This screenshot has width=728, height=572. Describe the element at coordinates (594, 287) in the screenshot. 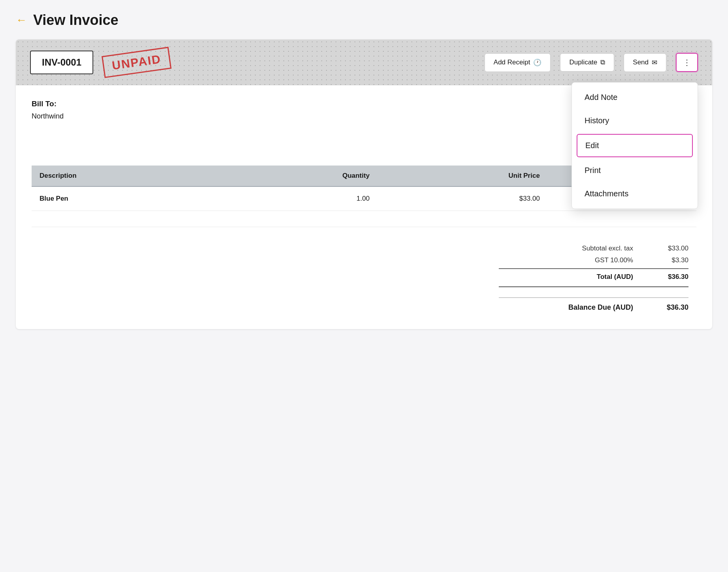

I see `total-divider` at that location.